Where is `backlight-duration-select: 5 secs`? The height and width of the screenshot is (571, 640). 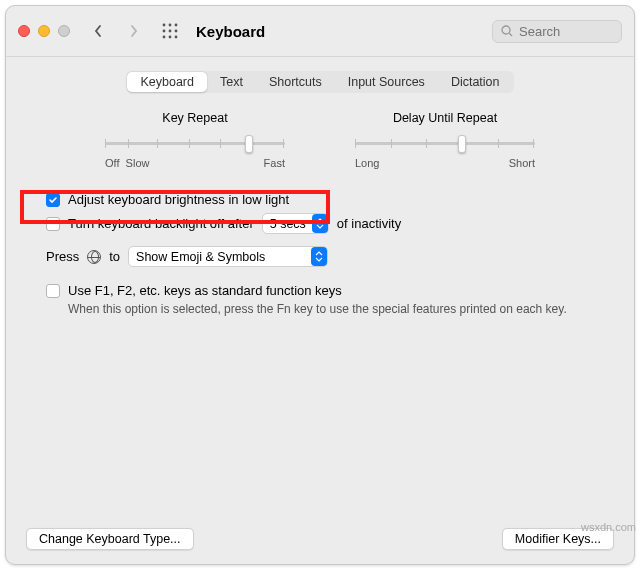 backlight-duration-select: 5 secs is located at coordinates (296, 224).